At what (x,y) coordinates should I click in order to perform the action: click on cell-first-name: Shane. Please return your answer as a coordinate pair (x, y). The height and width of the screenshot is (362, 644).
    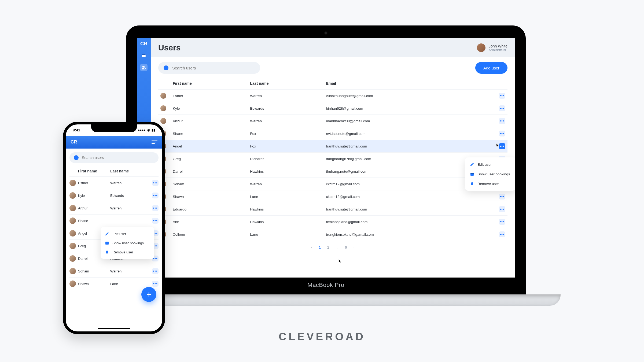
    Looking at the image, I should click on (209, 134).